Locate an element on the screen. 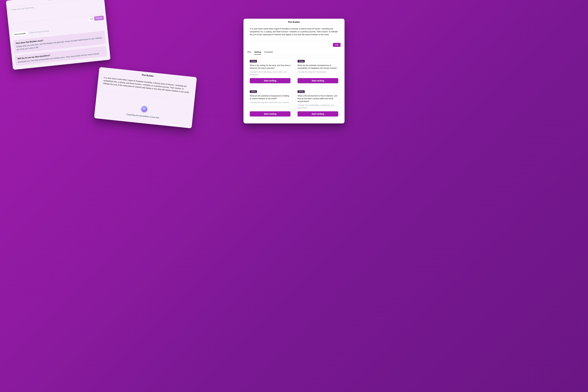  prompt-card: Setting What is the setting for the stor… is located at coordinates (270, 72).